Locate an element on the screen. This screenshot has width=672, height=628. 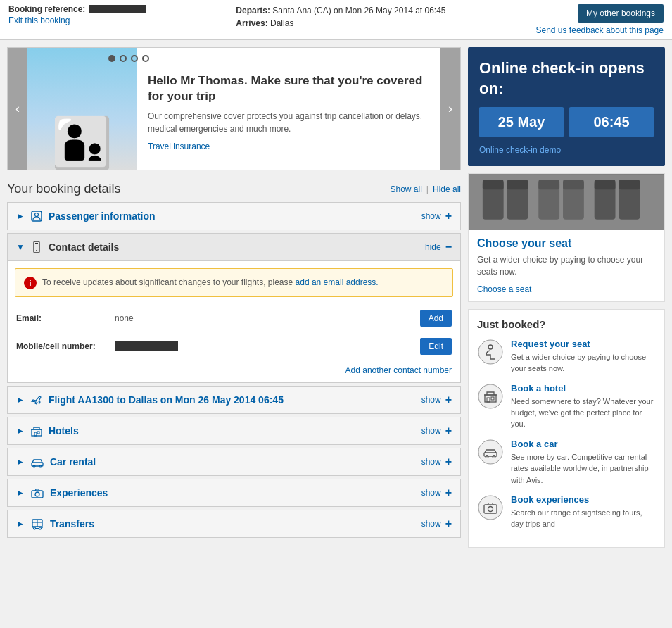
carousel-prev-button: ‹ is located at coordinates (18, 108).